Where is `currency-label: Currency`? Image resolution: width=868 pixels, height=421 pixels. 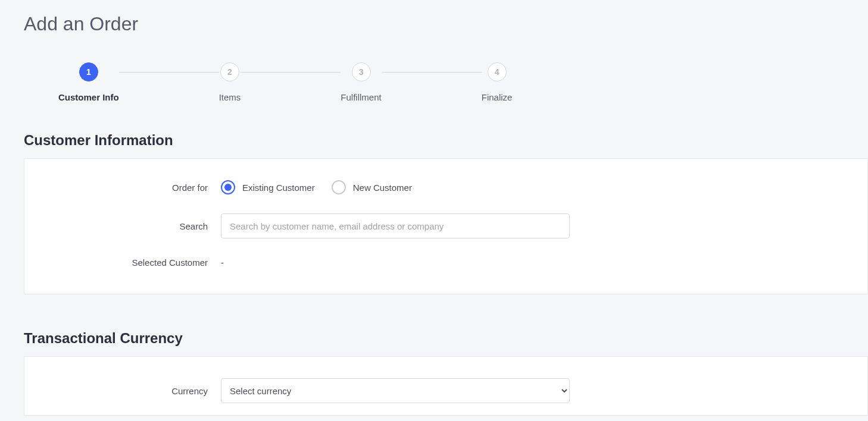
currency-label: Currency is located at coordinates (123, 391).